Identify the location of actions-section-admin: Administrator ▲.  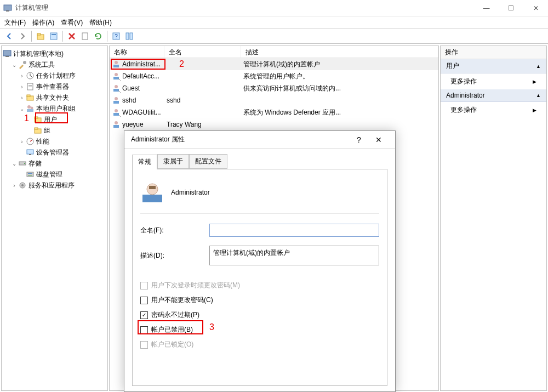
(493, 95).